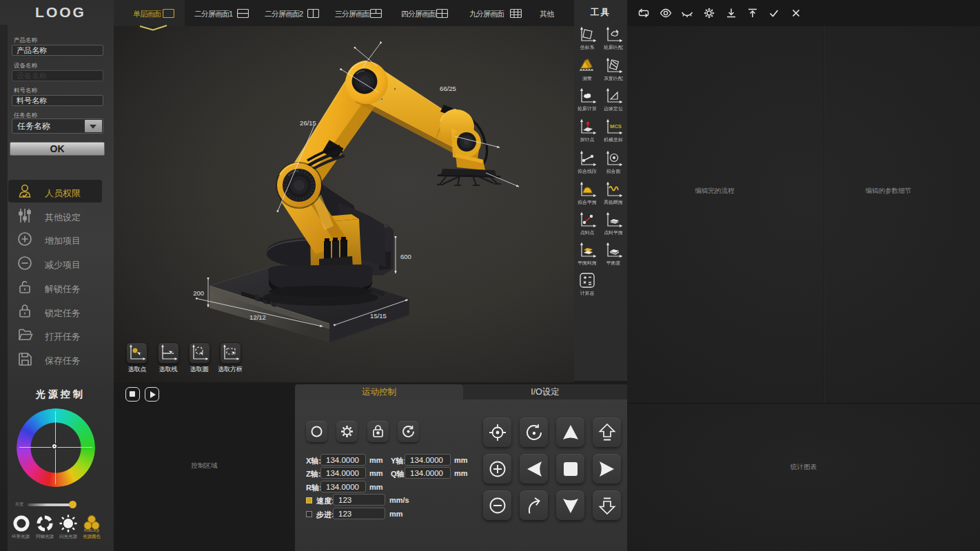 This screenshot has height=551, width=980. What do you see at coordinates (448, 88) in the screenshot?
I see `svg-text: 66/25` at bounding box center [448, 88].